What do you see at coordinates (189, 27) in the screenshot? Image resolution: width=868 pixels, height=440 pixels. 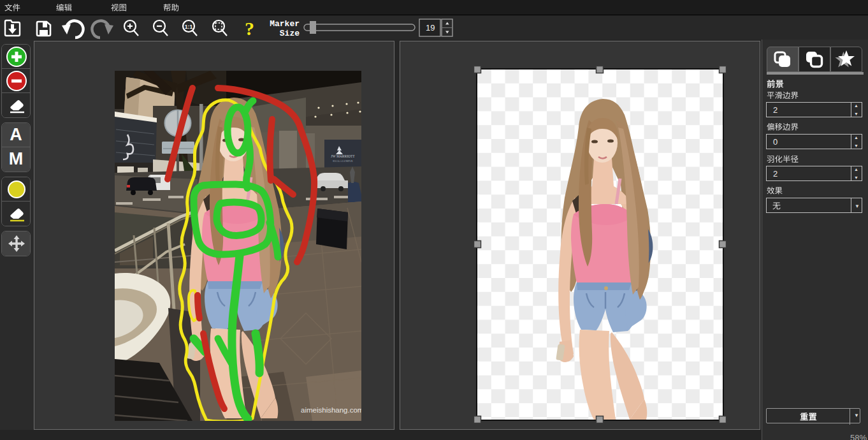 I see `svg-text: 1:1` at bounding box center [189, 27].